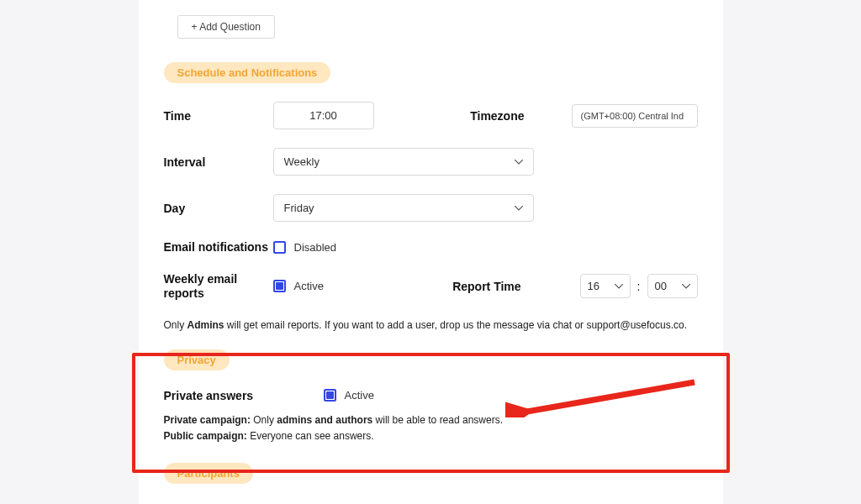  I want to click on interval-label: Interval, so click(219, 162).